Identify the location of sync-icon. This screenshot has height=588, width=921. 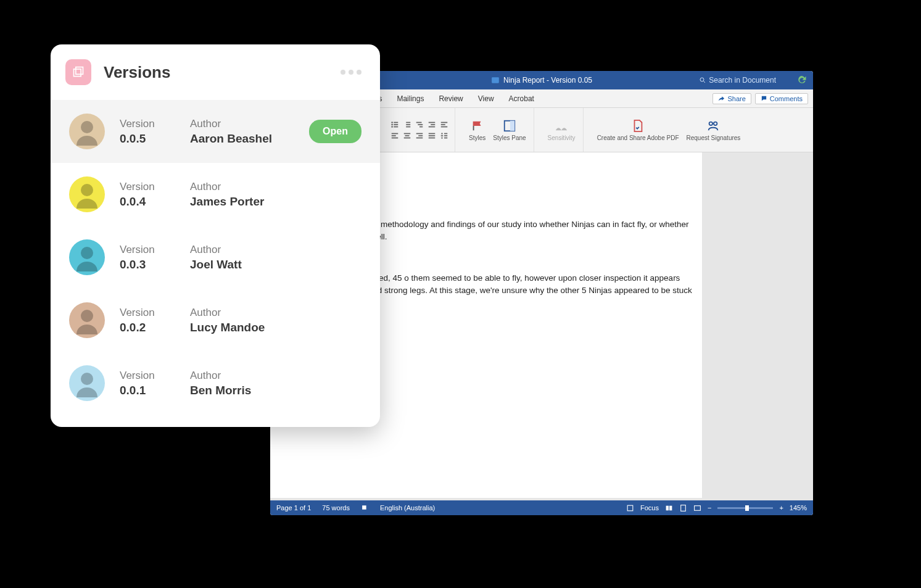
(801, 80).